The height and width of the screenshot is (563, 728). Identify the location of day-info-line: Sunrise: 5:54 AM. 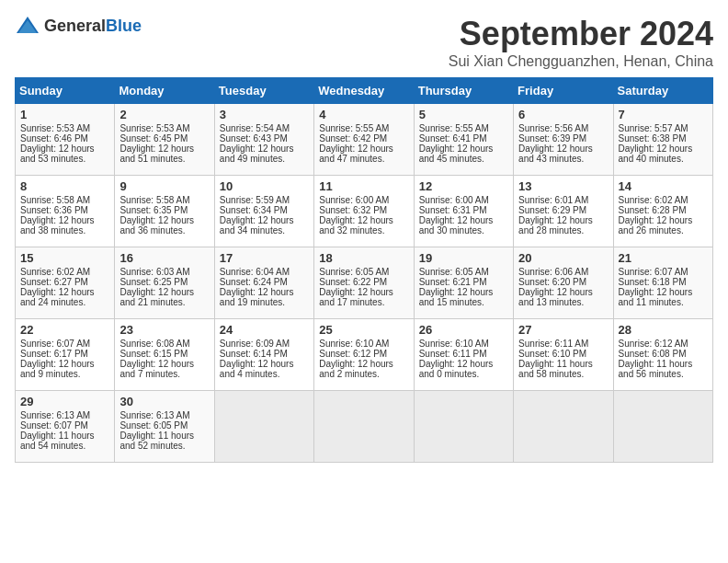
(265, 129).